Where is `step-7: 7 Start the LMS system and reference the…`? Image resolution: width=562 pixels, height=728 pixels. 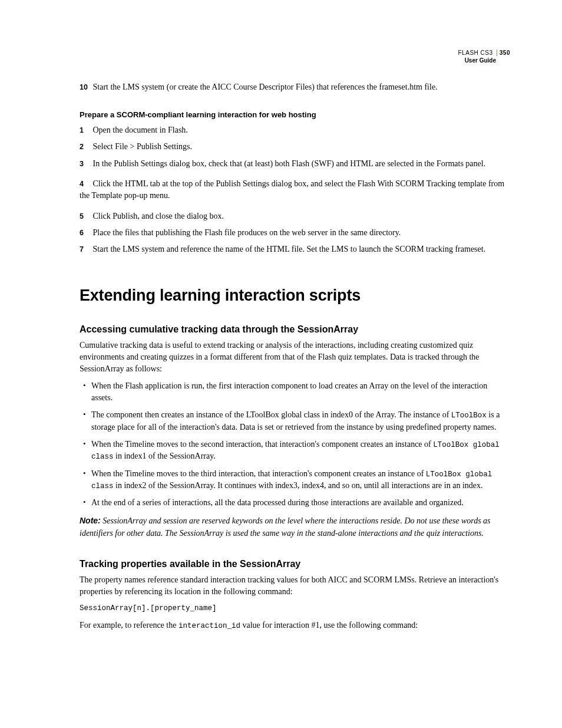 step-7: 7 Start the LMS system and reference the… is located at coordinates (295, 249).